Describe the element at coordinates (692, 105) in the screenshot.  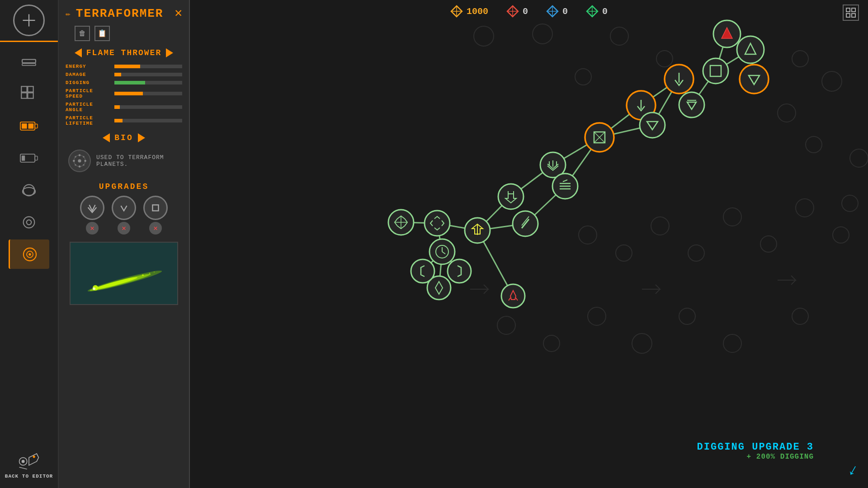
I see `node-n17` at that location.